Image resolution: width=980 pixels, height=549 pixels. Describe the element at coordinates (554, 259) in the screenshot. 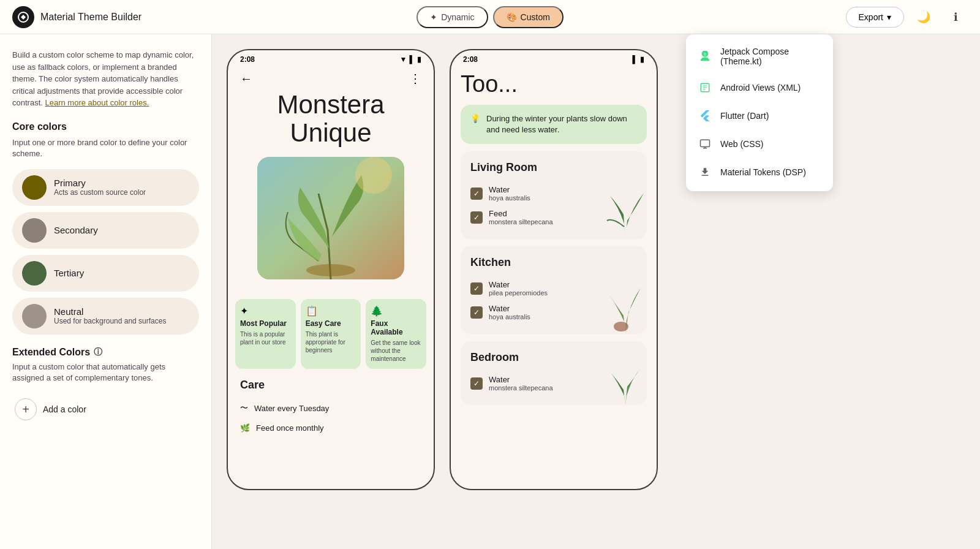

I see `phone2-content: 💡 During the winter your plants slow dow…` at that location.